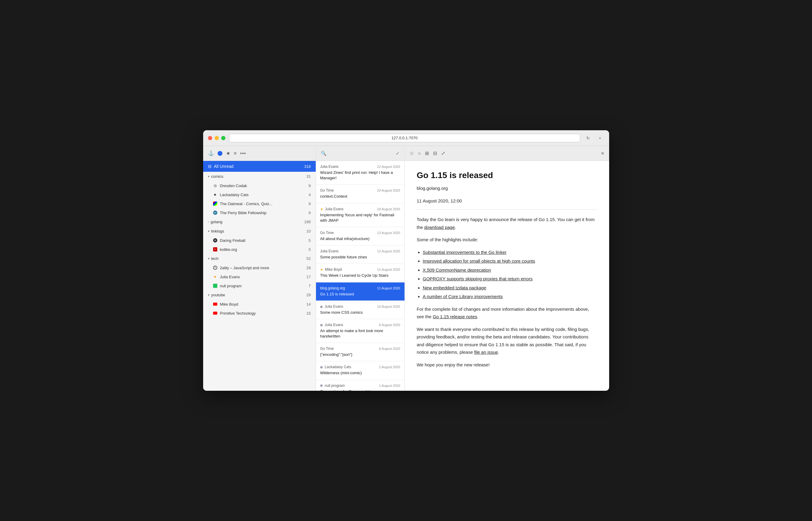 The height and width of the screenshot is (521, 812). What do you see at coordinates (360, 190) in the screenshot?
I see `article-header: Go Time 20 August 2020` at bounding box center [360, 190].